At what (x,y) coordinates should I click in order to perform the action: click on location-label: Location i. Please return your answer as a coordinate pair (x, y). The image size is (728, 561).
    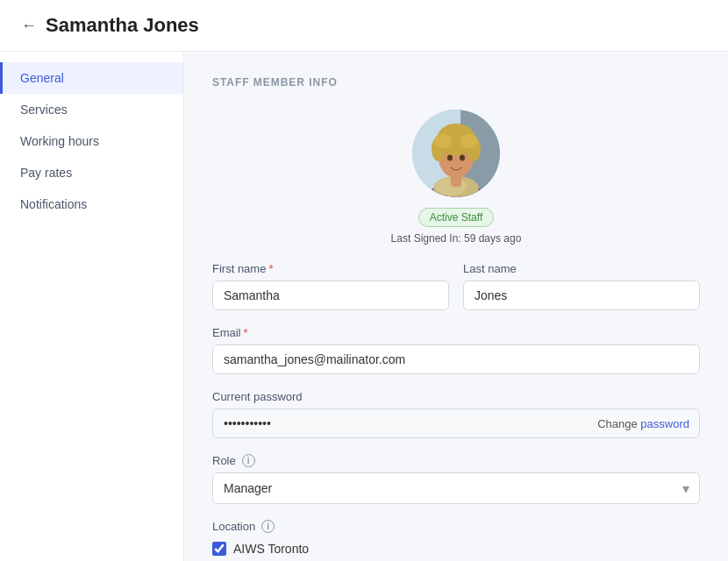
    Looking at the image, I should click on (456, 526).